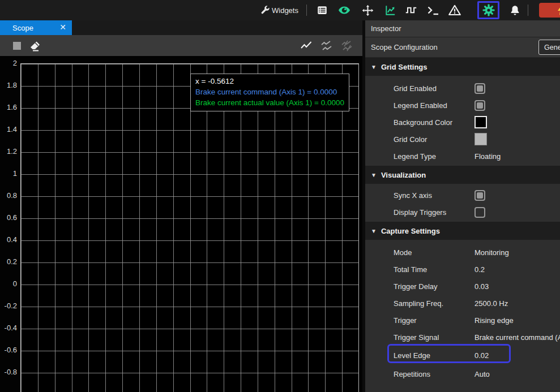 This screenshot has width=560, height=392. I want to click on tab-scope: Scope ✕, so click(36, 28).